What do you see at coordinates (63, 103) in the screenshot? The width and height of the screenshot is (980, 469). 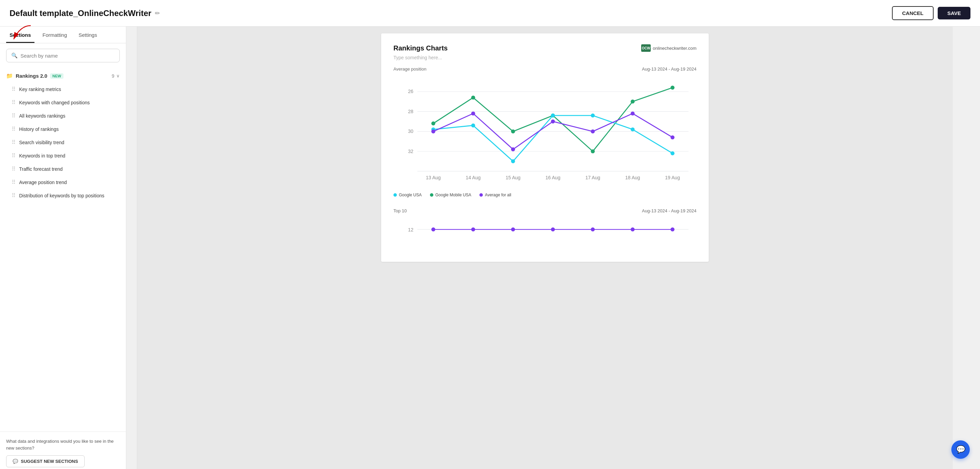 I see `list-item: ⠿ Keywords with changed positions` at bounding box center [63, 103].